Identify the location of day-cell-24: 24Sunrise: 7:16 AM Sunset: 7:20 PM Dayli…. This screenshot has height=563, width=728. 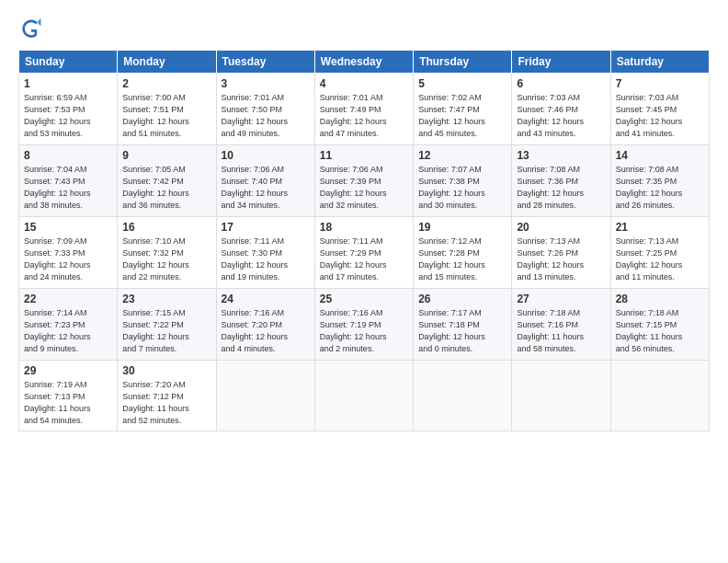
(265, 325).